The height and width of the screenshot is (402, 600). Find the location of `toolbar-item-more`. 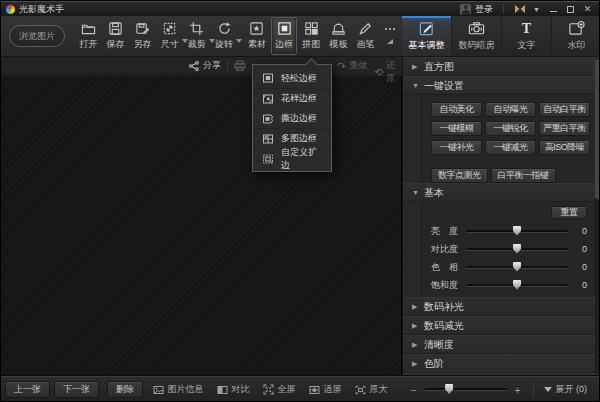

toolbar-item-more is located at coordinates (390, 36).